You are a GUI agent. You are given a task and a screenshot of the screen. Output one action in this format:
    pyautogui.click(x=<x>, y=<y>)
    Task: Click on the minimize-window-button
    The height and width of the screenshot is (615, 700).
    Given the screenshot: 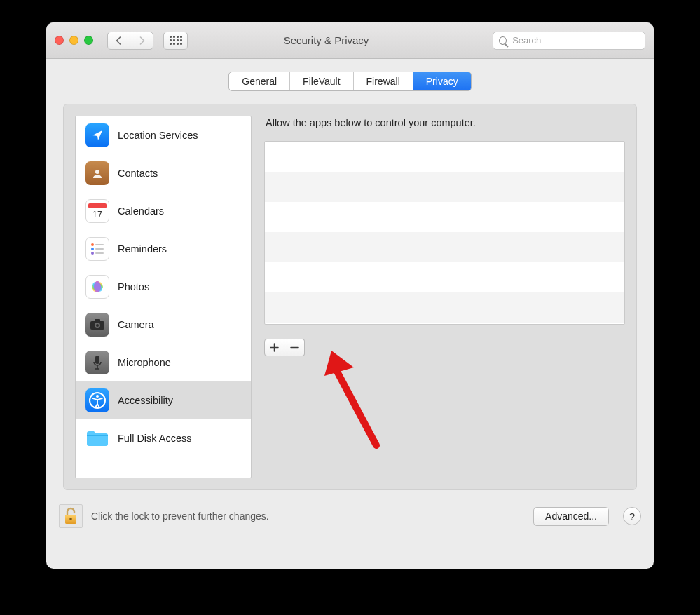 What is the action you would take?
    pyautogui.click(x=74, y=41)
    